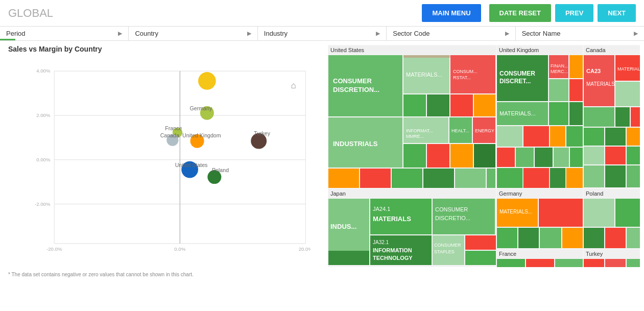 This screenshot has width=644, height=311. I want to click on svg-text: MERC..., so click(559, 71).